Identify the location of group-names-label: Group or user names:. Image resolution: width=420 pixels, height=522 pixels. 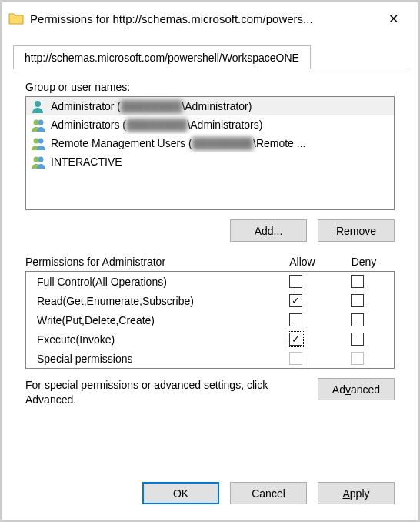
(210, 87).